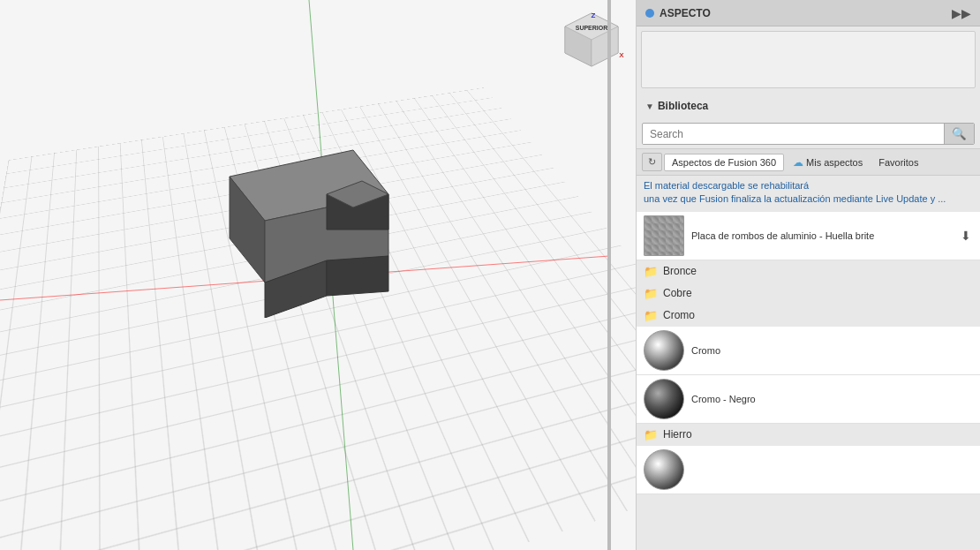 The height and width of the screenshot is (550, 980). I want to click on list-item: Placa de rombos de aluminio - Huella bri…, so click(809, 237).